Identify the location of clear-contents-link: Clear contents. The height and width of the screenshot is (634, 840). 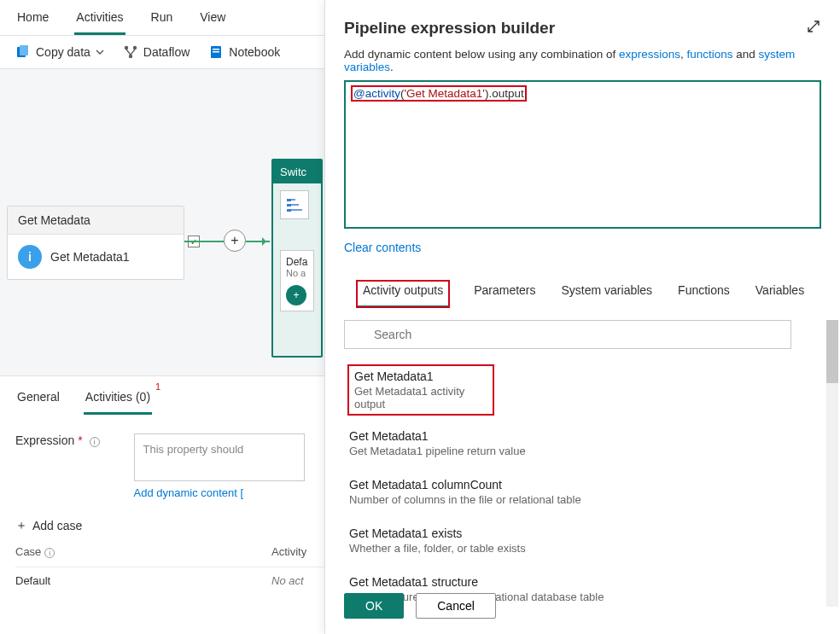
(582, 247).